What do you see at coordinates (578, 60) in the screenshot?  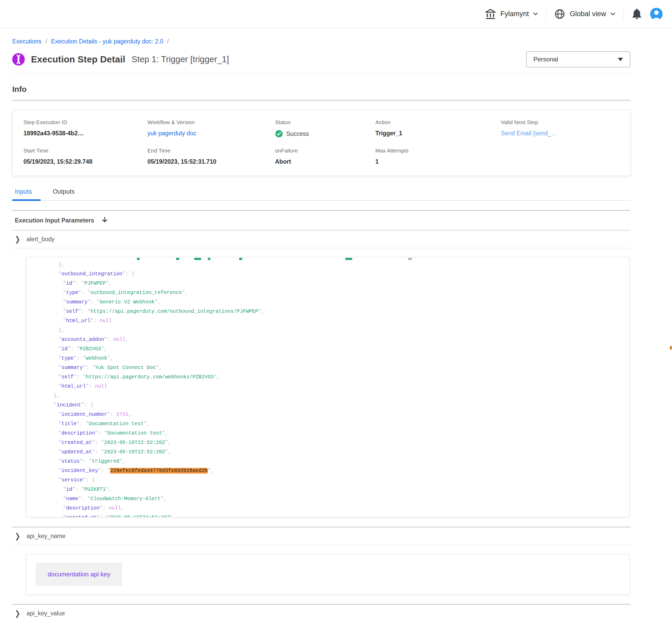 I see `scope-select: Personal` at bounding box center [578, 60].